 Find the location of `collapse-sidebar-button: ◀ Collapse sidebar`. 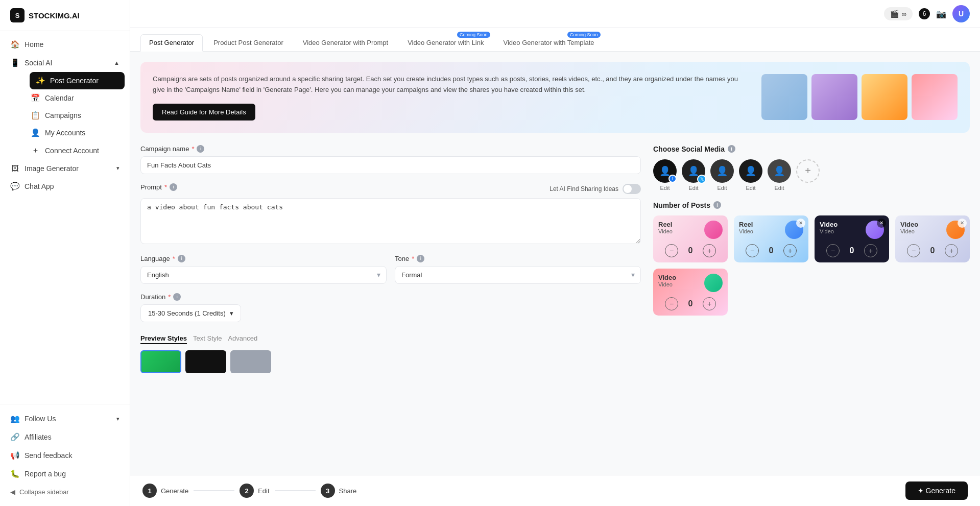

collapse-sidebar-button: ◀ Collapse sidebar is located at coordinates (65, 492).